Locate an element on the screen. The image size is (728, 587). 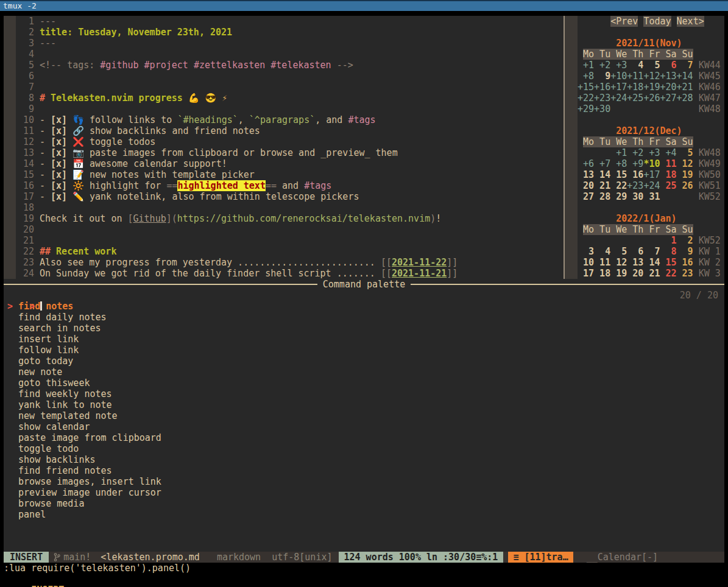
editor-line: 3--- is located at coordinates (284, 43).